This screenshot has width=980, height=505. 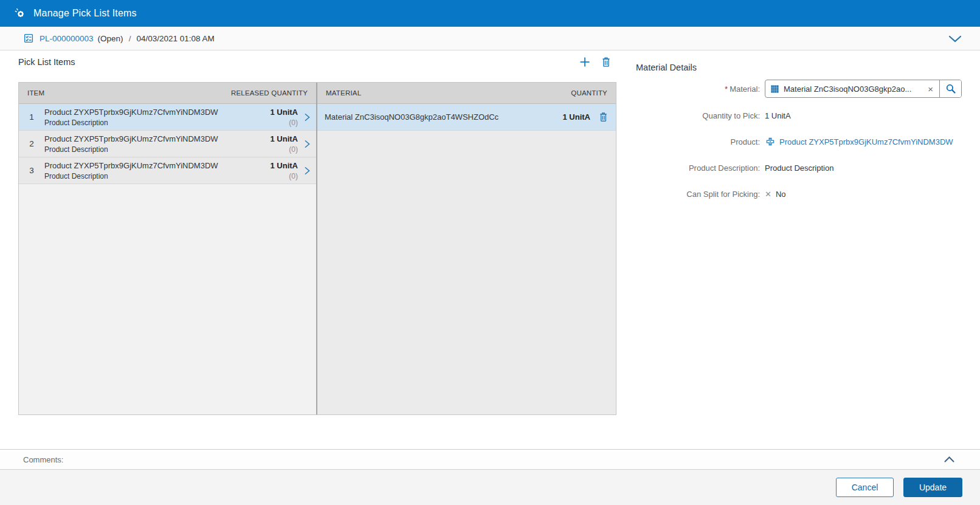 What do you see at coordinates (490, 13) in the screenshot?
I see `app-header: Manage Pick List Items` at bounding box center [490, 13].